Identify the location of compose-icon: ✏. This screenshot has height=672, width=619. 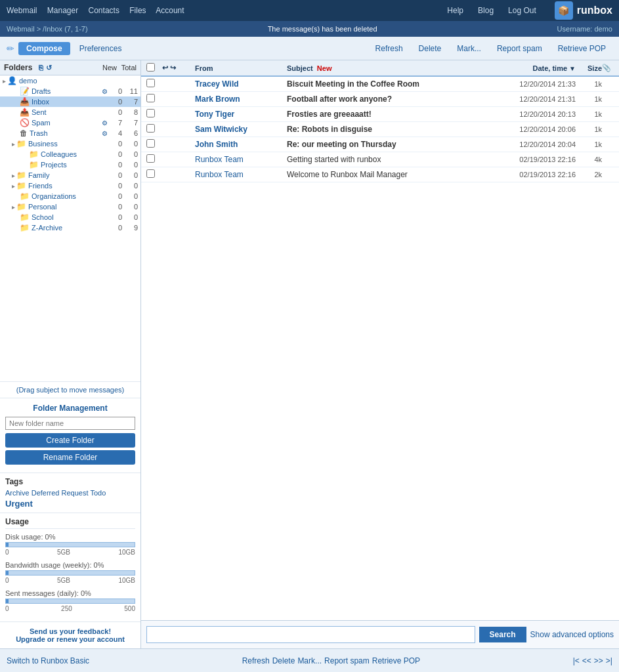
(11, 49).